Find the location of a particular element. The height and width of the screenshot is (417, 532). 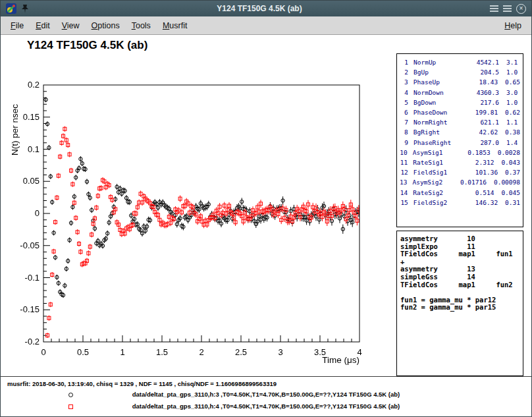

theory-function-box: asymmetry 10simplExpo 11TFieldCos map1 f… is located at coordinates (460, 303).